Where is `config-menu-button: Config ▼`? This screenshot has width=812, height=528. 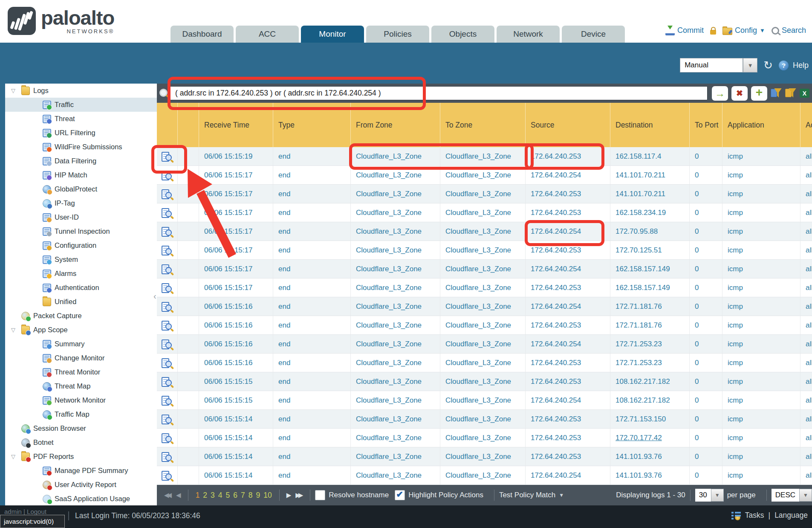 config-menu-button: Config ▼ is located at coordinates (744, 31).